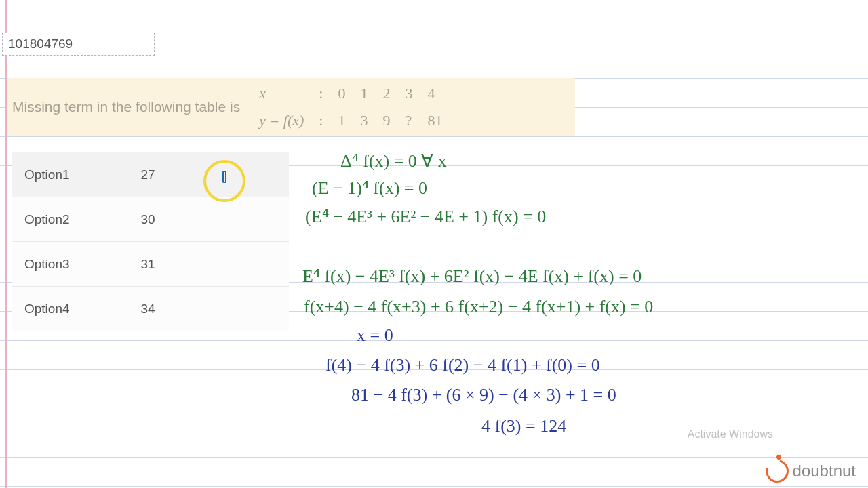  What do you see at coordinates (262, 94) in the screenshot?
I see `row1-label: x` at bounding box center [262, 94].